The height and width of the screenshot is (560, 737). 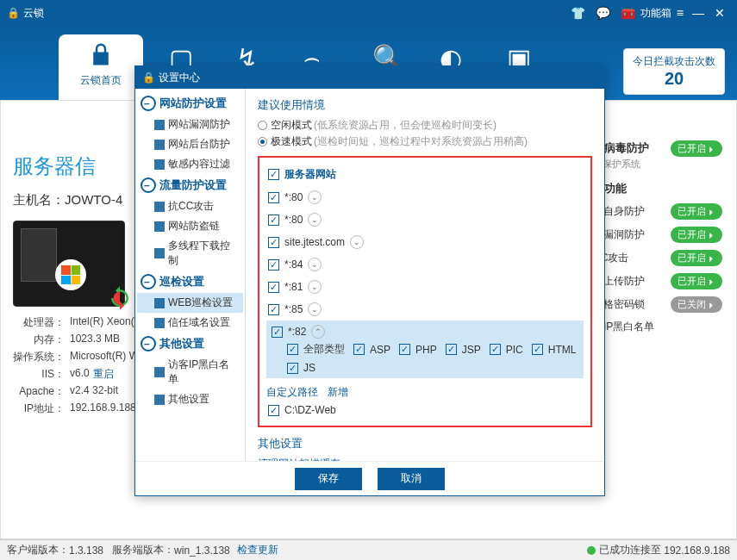 What do you see at coordinates (591, 551) in the screenshot?
I see `status-dot-icon` at bounding box center [591, 551].